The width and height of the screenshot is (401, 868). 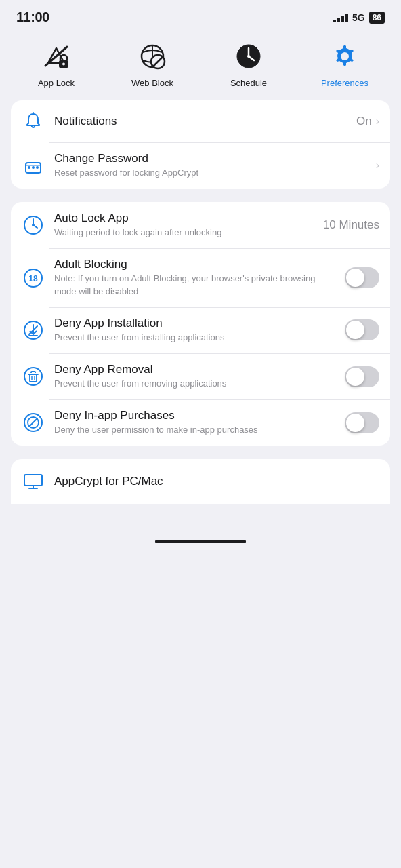 I want to click on home-indicator, so click(x=200, y=541).